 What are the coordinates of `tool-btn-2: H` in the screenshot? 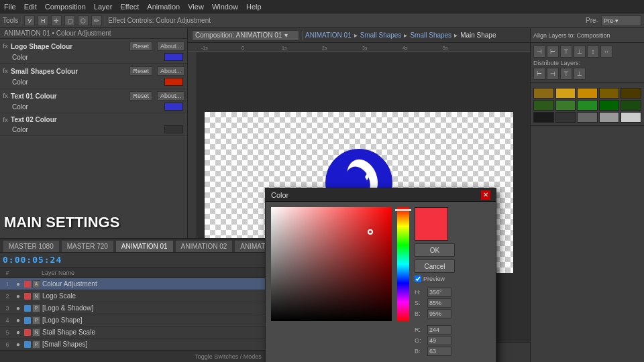 It's located at (43, 21).